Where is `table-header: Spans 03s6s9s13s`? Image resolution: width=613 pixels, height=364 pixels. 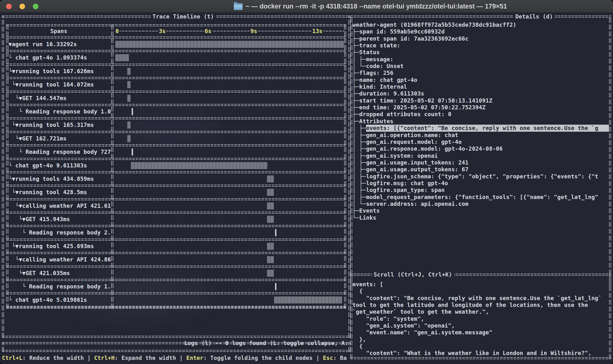 table-header: Spans 03s6s9s13s is located at coordinates (176, 31).